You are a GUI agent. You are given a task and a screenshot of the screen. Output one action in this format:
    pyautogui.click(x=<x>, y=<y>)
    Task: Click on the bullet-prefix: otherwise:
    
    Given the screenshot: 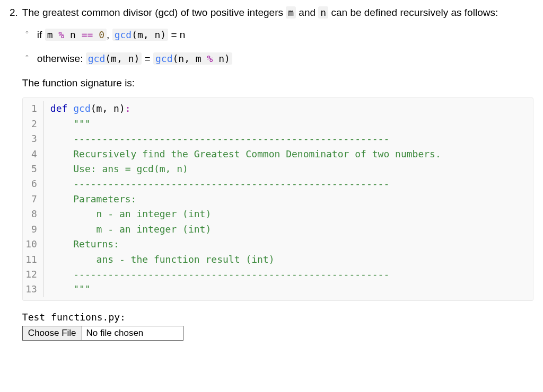 What is the action you would take?
    pyautogui.click(x=62, y=58)
    